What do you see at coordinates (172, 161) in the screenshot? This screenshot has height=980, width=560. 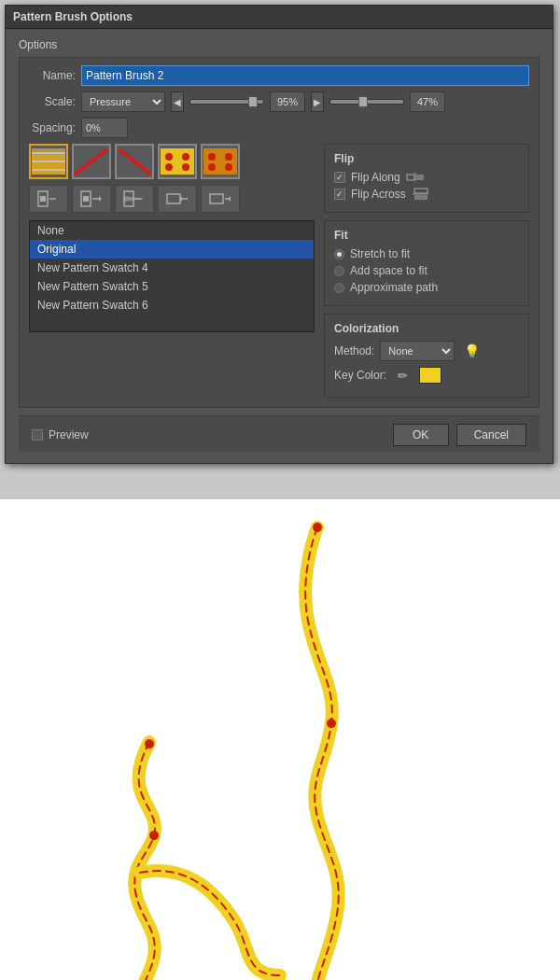 I see `tile-buttons-row1` at bounding box center [172, 161].